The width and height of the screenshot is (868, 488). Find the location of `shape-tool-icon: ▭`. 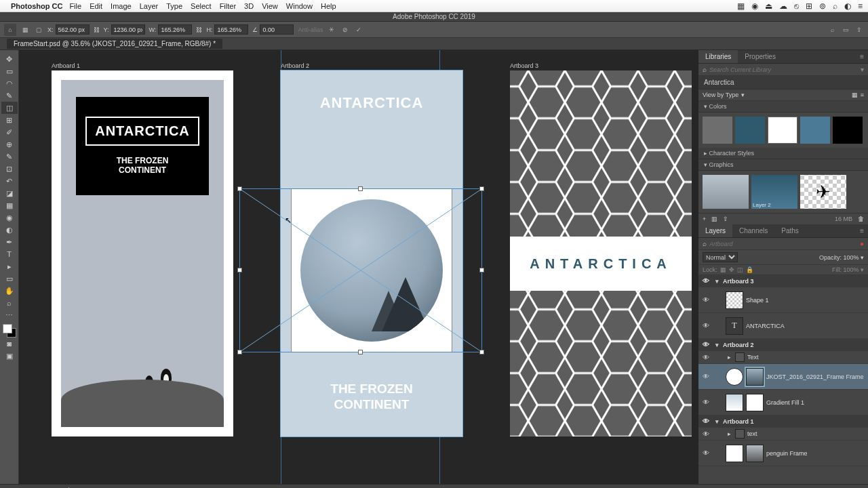

shape-tool-icon: ▭ is located at coordinates (9, 279).